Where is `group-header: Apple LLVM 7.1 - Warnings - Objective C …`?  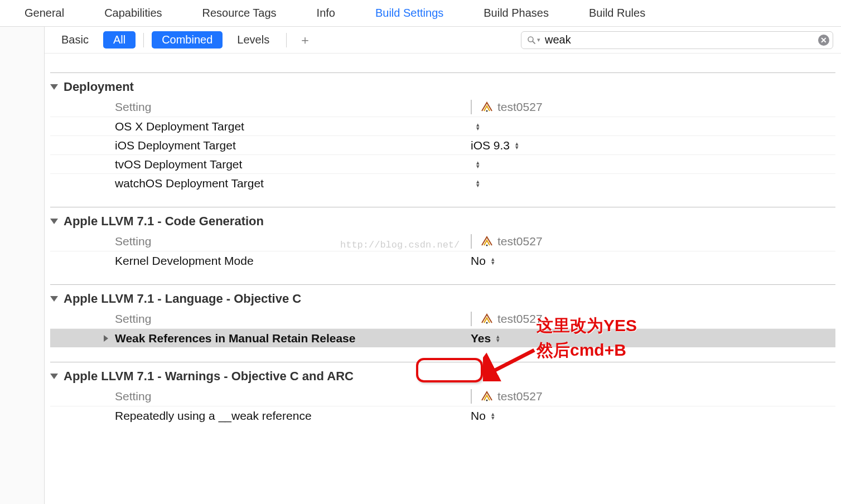
group-header: Apple LLVM 7.1 - Warnings - Objective C … is located at coordinates (443, 377).